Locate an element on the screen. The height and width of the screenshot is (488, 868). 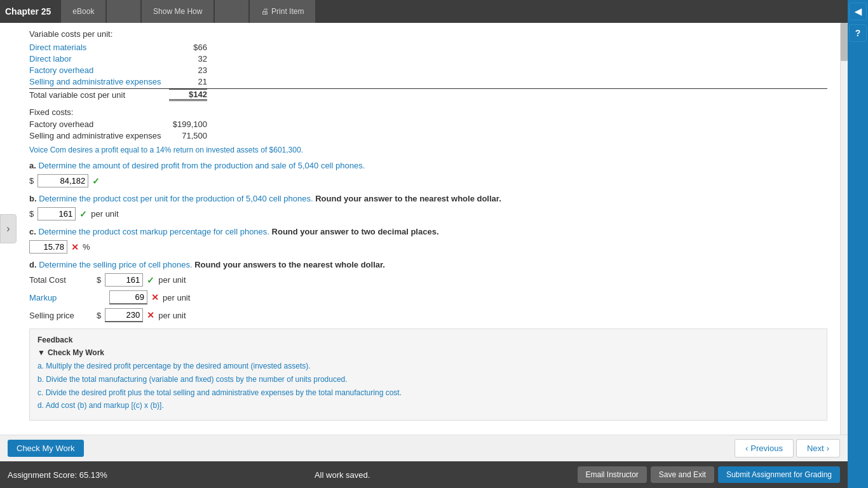
part-d-total-cost-row: Total Cost $ ✓ per unit is located at coordinates (428, 280).